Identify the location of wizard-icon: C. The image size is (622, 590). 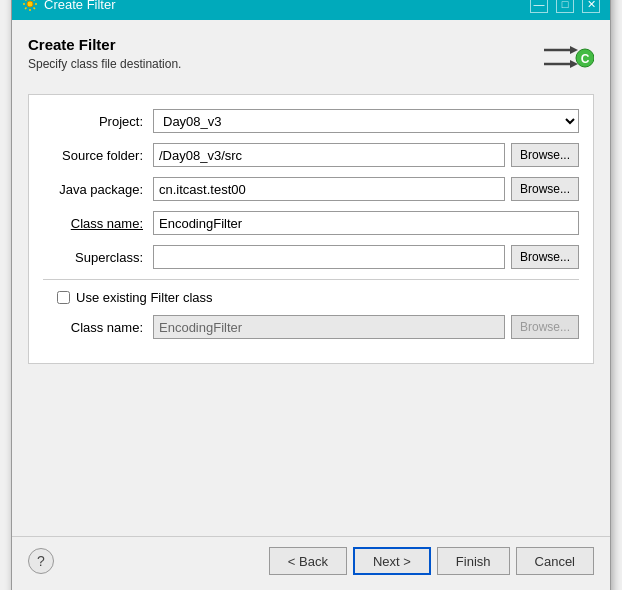
(568, 58).